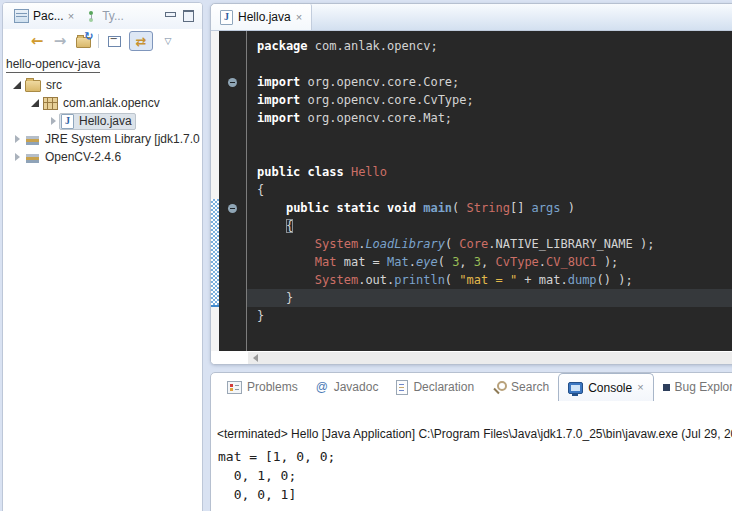  Describe the element at coordinates (494, 190) in the screenshot. I see `code-line-9: {` at that location.